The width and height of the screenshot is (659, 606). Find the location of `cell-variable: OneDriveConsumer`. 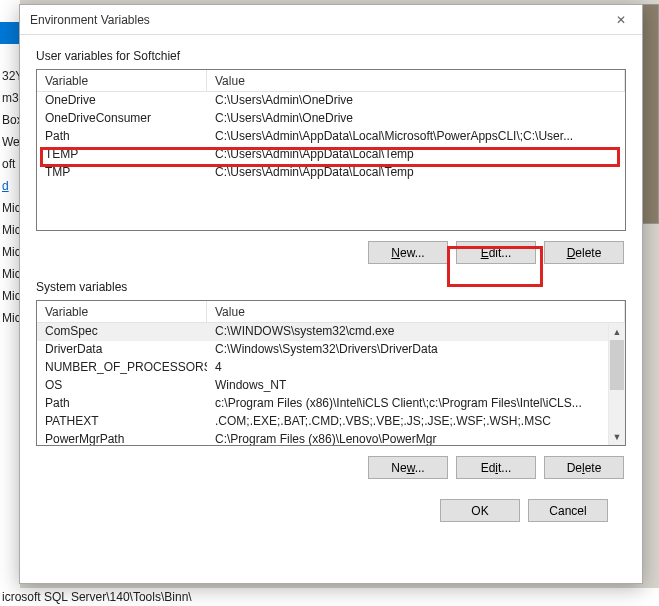

cell-variable: OneDriveConsumer is located at coordinates (122, 119).